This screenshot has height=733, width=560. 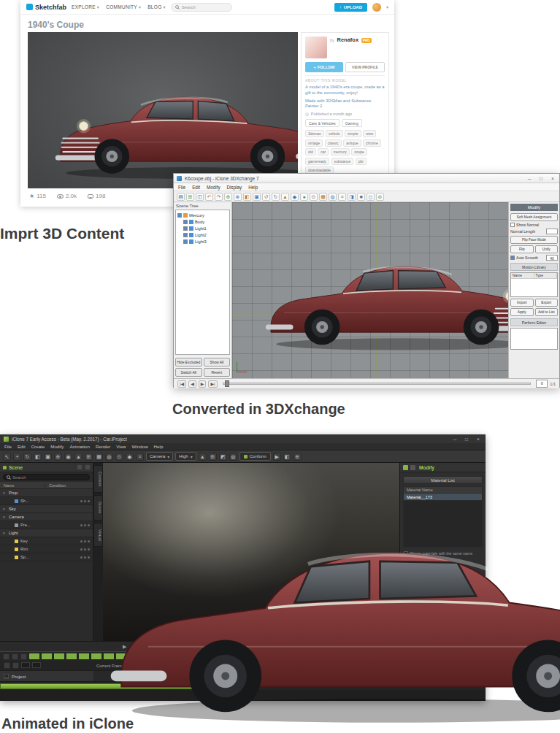 What do you see at coordinates (323, 152) in the screenshot?
I see `tag-pill: car` at bounding box center [323, 152].